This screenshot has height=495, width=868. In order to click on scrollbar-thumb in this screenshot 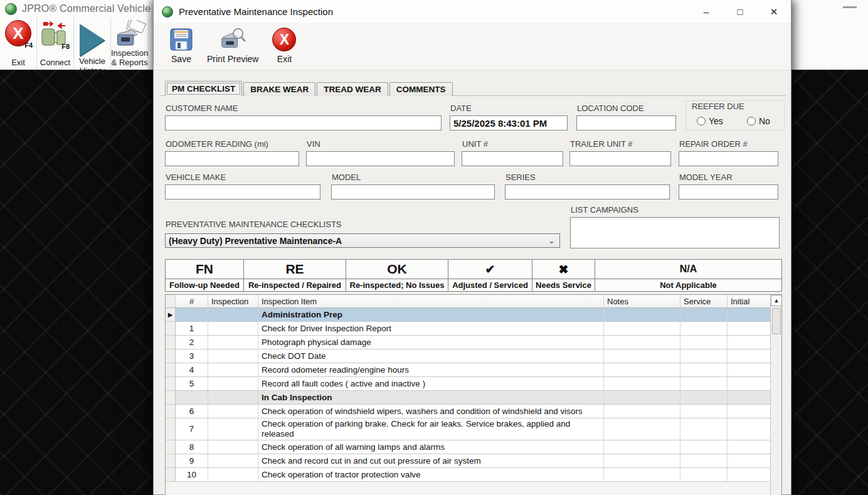, I will do `click(776, 321)`.